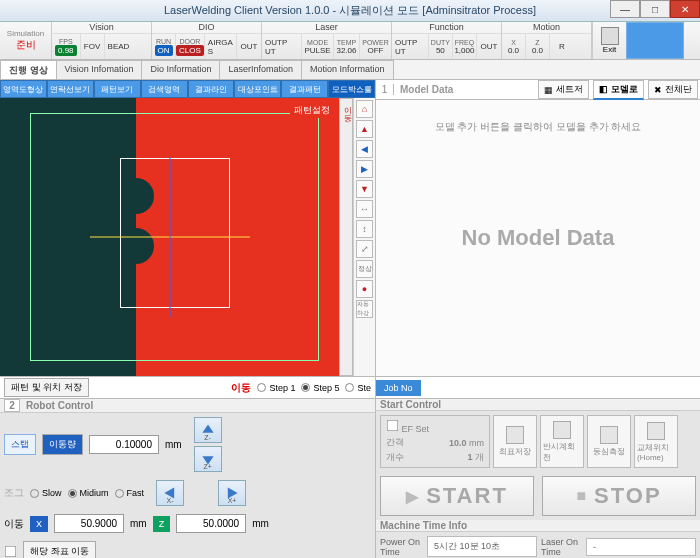  I want to click on tab-motion: Motion Information, so click(348, 70).